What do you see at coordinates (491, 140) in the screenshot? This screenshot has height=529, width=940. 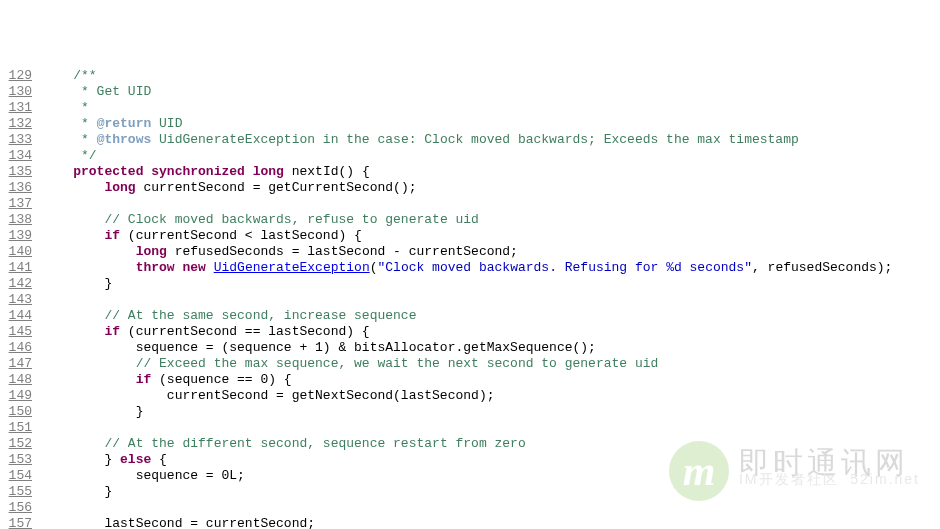 I see `code-content: * @throws UidGenerateException in the ca…` at bounding box center [491, 140].